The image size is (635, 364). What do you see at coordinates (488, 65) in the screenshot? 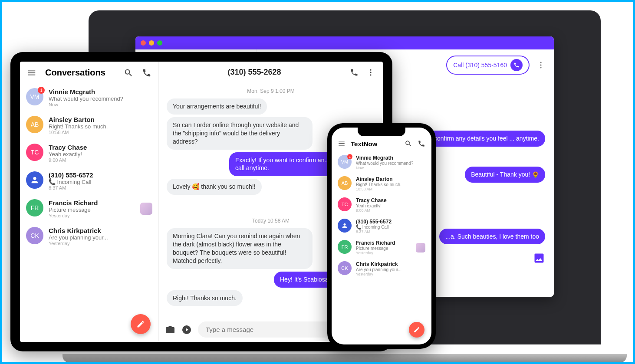
I see `call-button: Call (310) 555-5160` at bounding box center [488, 65].